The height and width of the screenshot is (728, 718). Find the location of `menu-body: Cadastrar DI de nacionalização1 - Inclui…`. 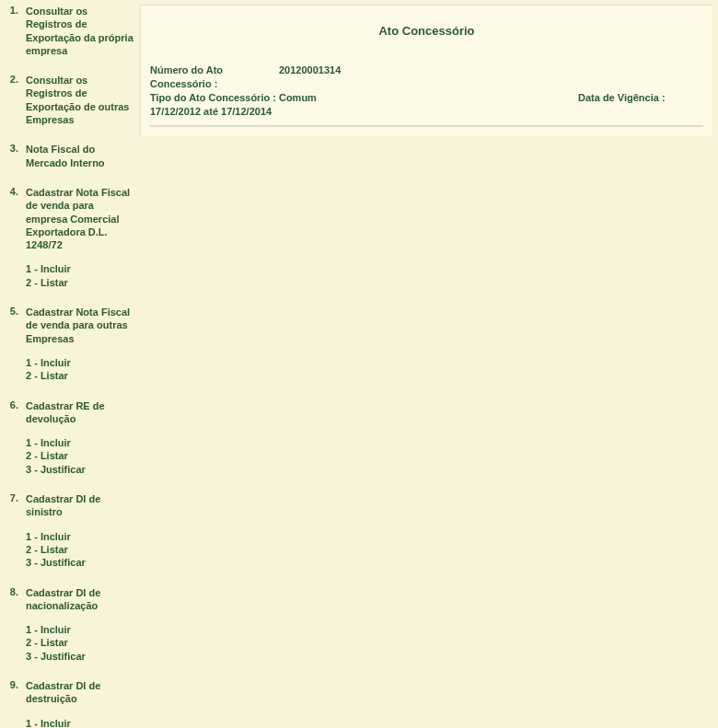

menu-body: Cadastrar DI de nacionalização1 - Inclui… is located at coordinates (80, 624).